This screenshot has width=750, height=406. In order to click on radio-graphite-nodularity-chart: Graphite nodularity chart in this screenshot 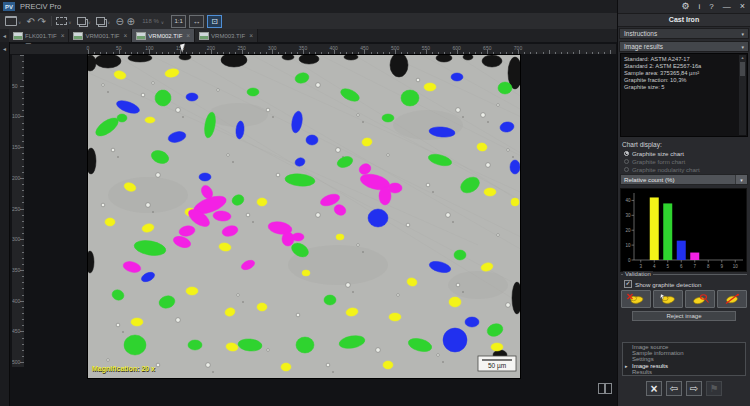, I will do `click(686, 169)`.